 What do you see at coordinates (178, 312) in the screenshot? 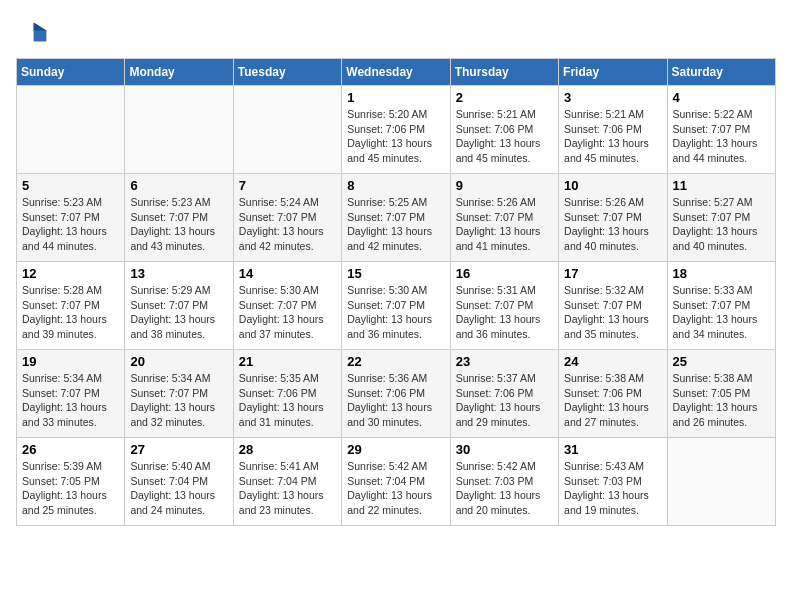
I see `day-info: Sunrise: 5:29 AM Sunset: 7:07 PM Dayligh…` at bounding box center [178, 312].